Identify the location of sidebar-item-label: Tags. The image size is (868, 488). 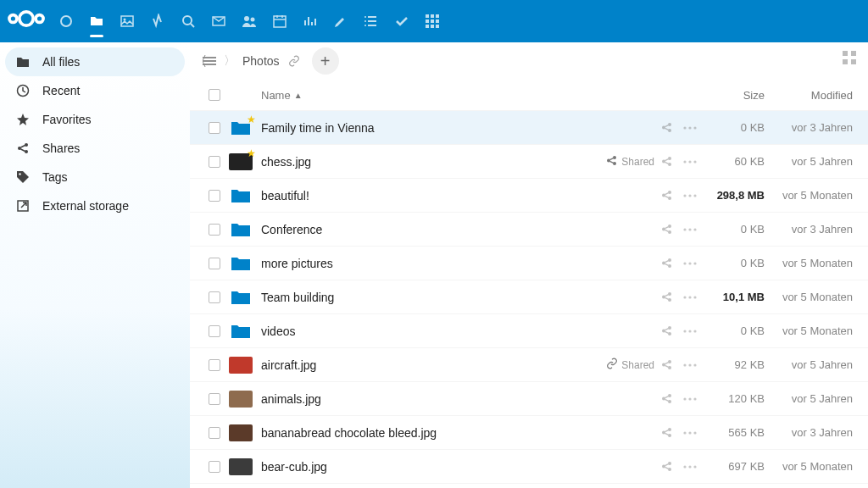
(55, 177).